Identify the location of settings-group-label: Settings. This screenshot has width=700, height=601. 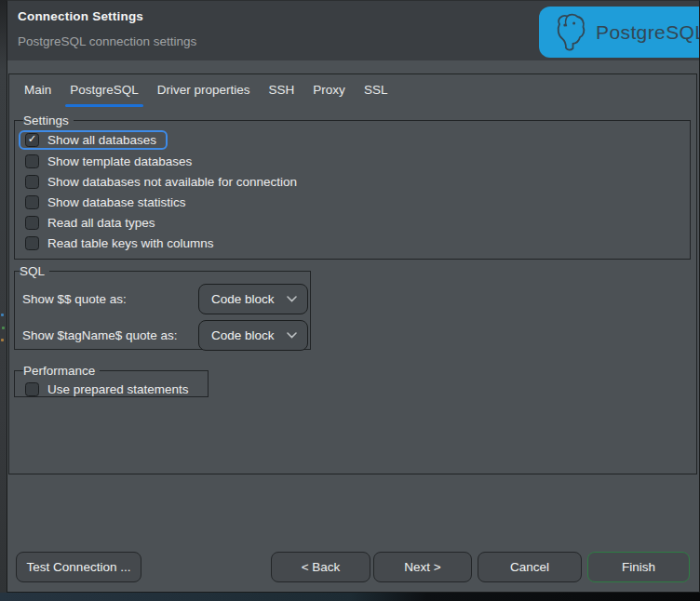
(48, 121).